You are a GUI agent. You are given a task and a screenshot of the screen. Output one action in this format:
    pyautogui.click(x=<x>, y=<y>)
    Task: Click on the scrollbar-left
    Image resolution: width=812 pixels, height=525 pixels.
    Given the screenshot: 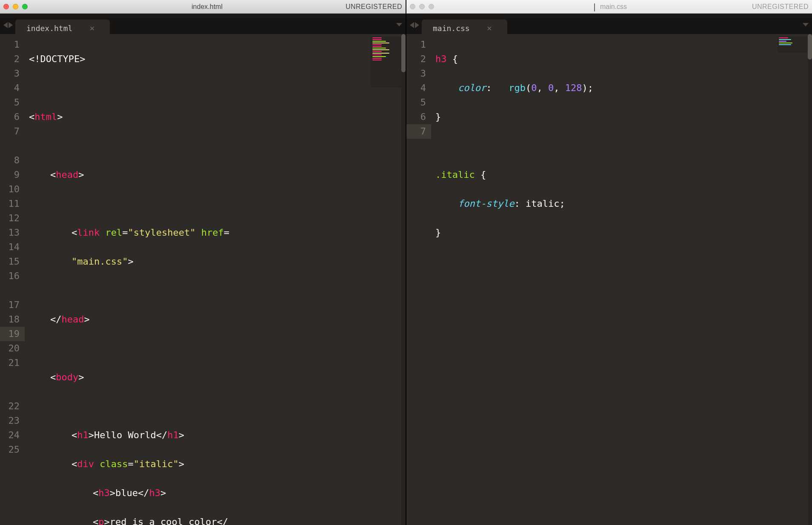 What is the action you would take?
    pyautogui.click(x=403, y=280)
    